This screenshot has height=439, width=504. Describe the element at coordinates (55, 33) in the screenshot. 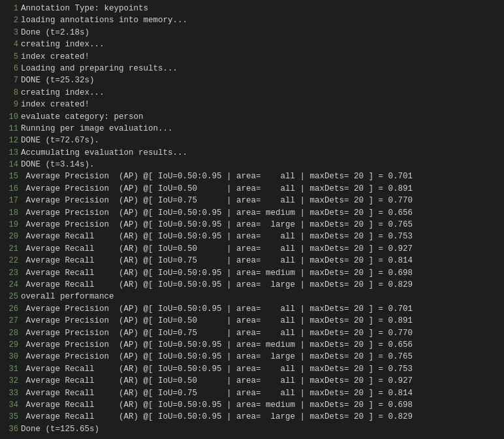

I see `line-content: Done (t=2.18s)` at that location.